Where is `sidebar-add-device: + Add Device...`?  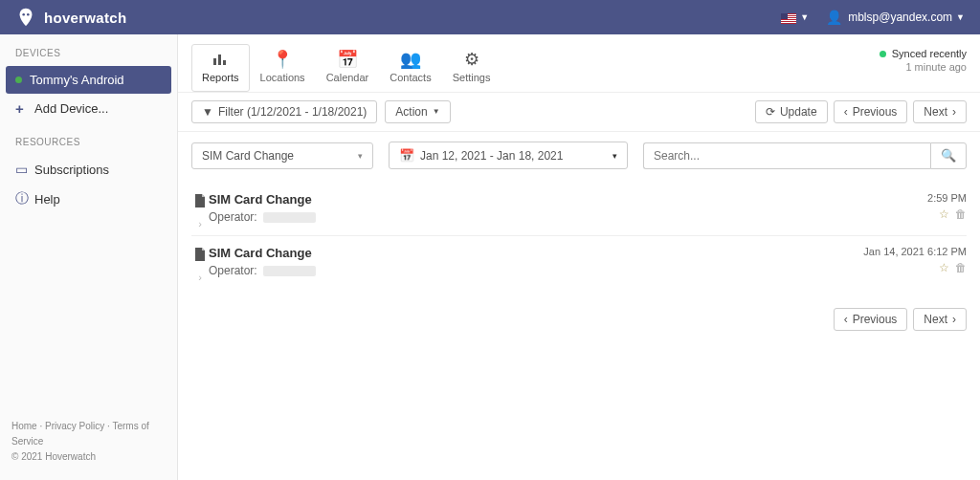
sidebar-add-device: + Add Device... is located at coordinates (88, 109).